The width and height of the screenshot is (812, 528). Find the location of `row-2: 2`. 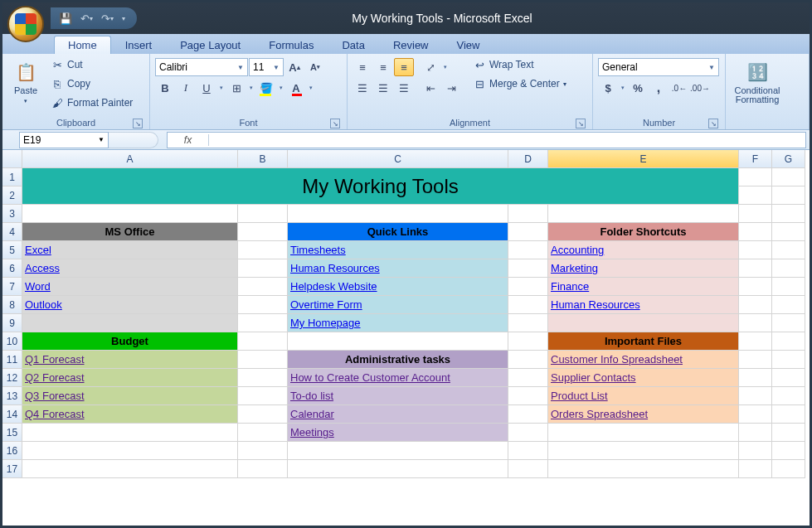

row-2: 2 is located at coordinates (12, 196).